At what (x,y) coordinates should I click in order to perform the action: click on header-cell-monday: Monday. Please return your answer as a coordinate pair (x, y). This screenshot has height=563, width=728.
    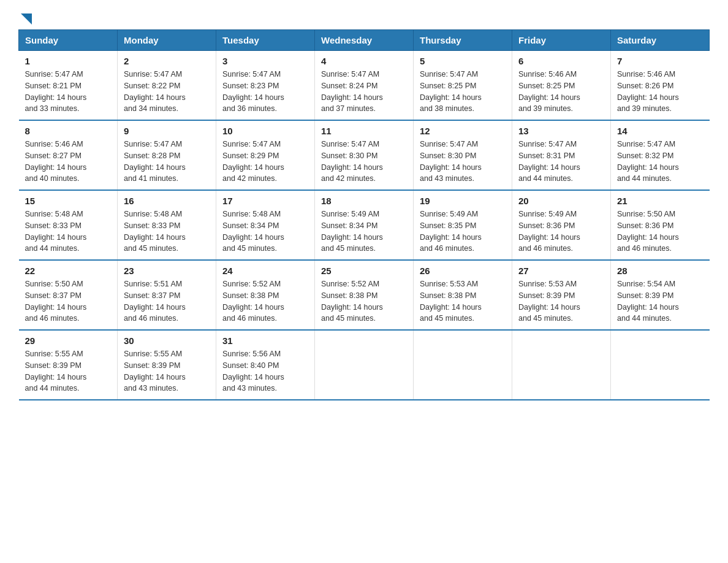
    Looking at the image, I should click on (167, 40).